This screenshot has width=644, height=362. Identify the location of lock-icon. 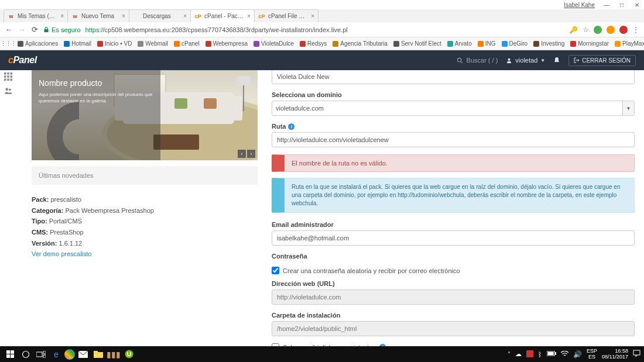
(46, 30).